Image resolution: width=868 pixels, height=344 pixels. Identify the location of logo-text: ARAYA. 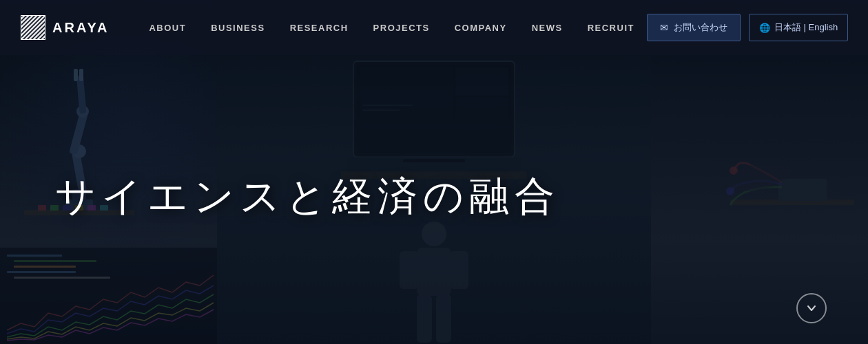
(81, 28).